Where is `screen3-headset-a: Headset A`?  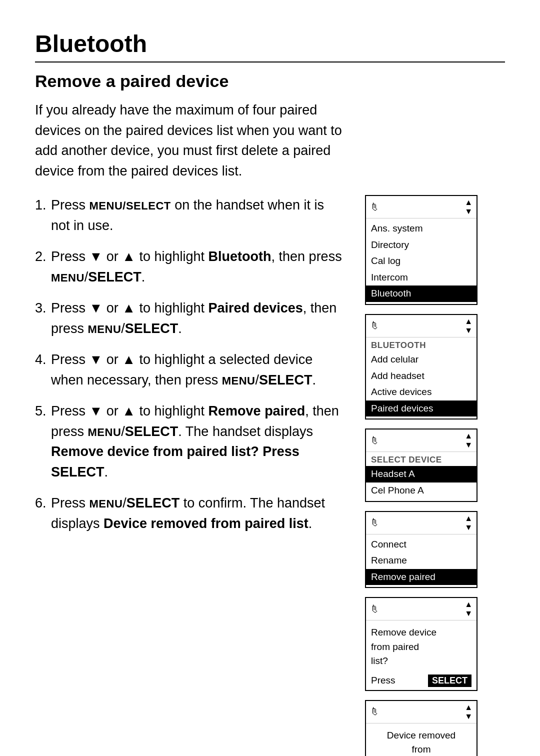
screen3-headset-a: Headset A is located at coordinates (421, 474).